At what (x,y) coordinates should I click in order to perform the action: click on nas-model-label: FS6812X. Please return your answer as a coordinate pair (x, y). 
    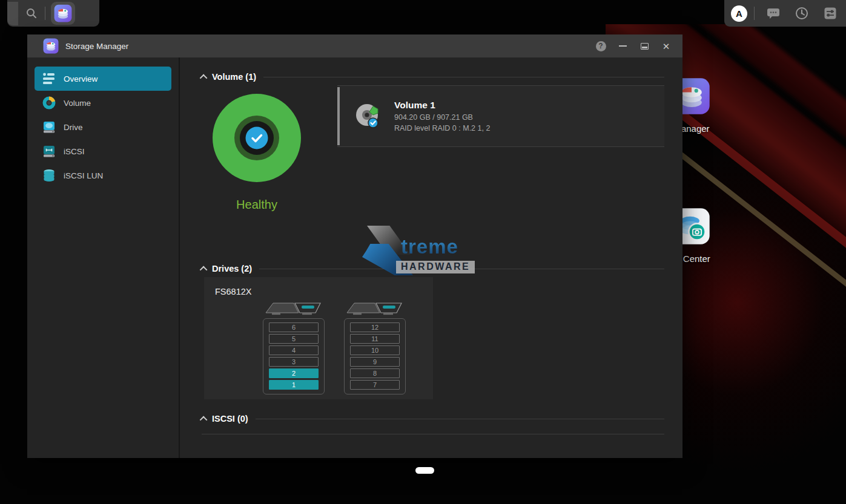
    Looking at the image, I should click on (319, 292).